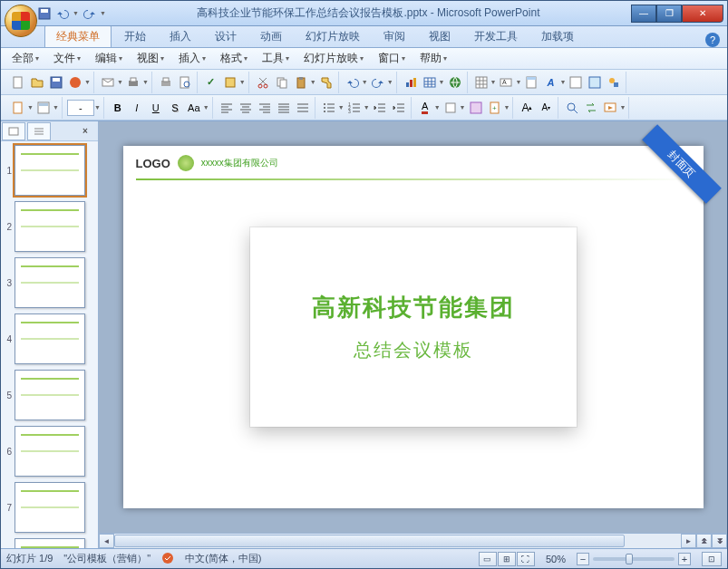 This screenshot has height=569, width=728. Describe the element at coordinates (14, 131) in the screenshot. I see `slides-tab` at that location.